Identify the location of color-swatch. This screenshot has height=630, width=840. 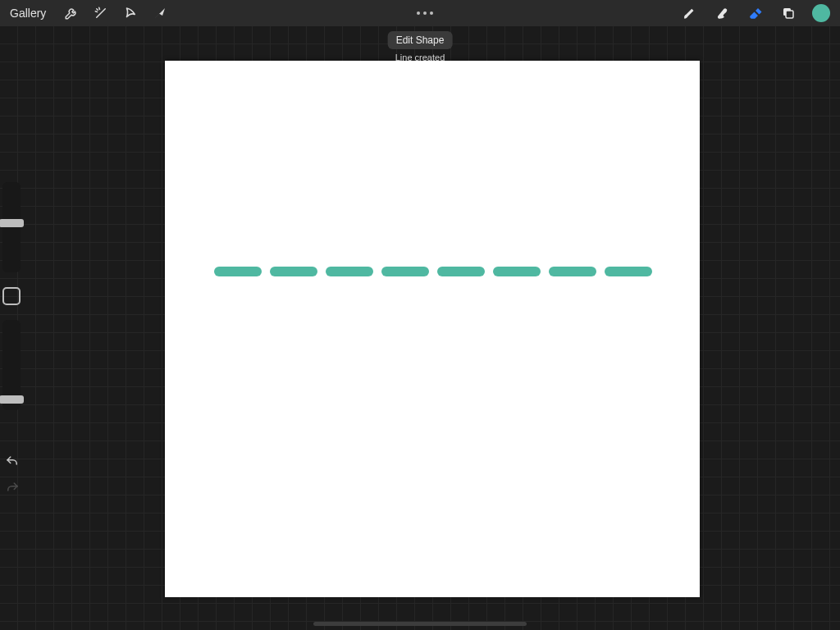
(821, 13).